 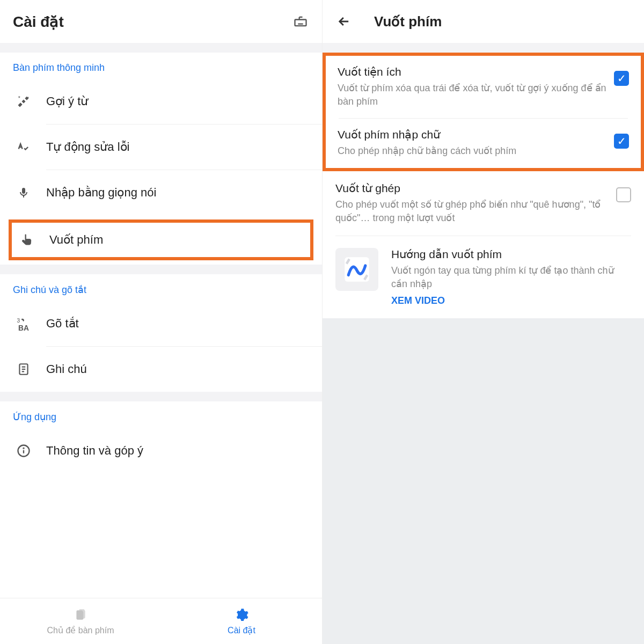 I want to click on theme-icon, so click(x=80, y=615).